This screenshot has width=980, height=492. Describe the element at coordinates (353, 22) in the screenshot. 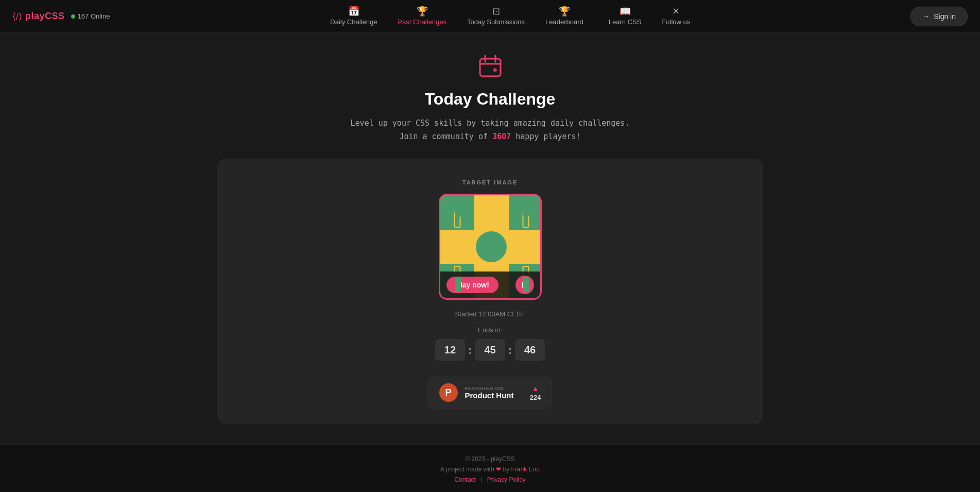

I see `nav-label-daily-challenge: Daily Challenge` at that location.